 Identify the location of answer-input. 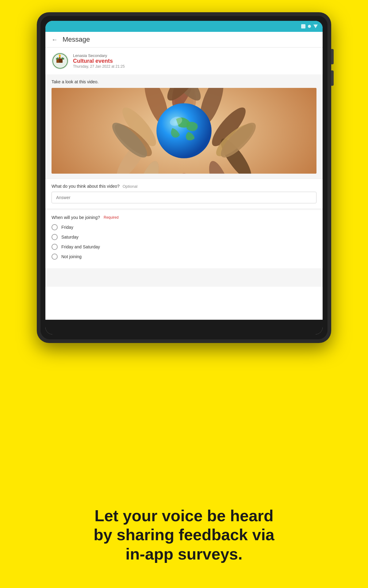
(184, 198).